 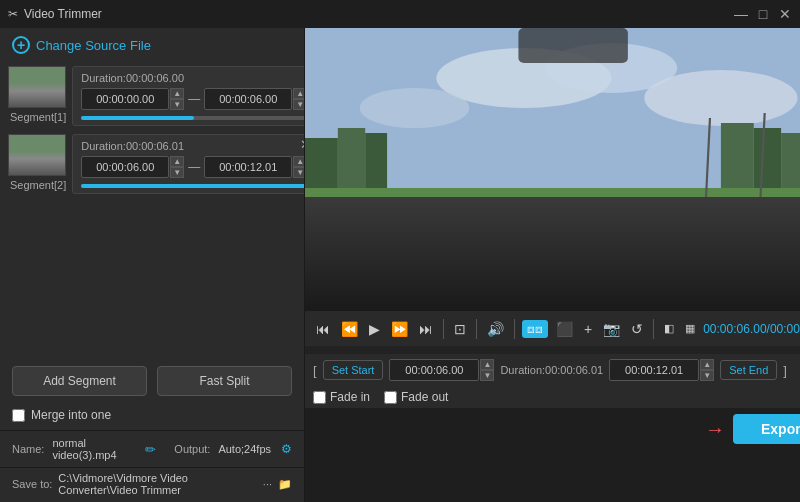 What do you see at coordinates (152, 45) in the screenshot?
I see `change-source-button: + Change Source File` at bounding box center [152, 45].